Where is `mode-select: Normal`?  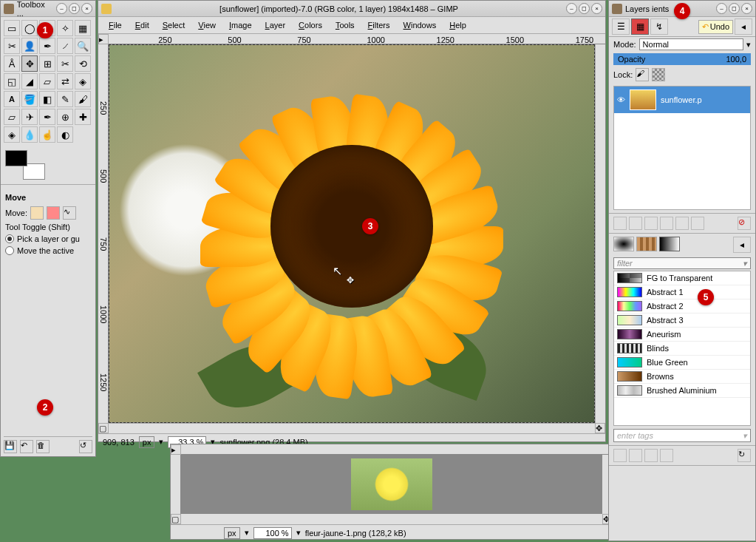
mode-select: Normal is located at coordinates (692, 44).